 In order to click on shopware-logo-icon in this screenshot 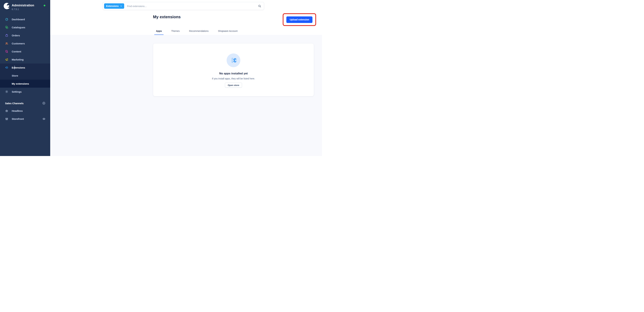, I will do `click(7, 6)`.